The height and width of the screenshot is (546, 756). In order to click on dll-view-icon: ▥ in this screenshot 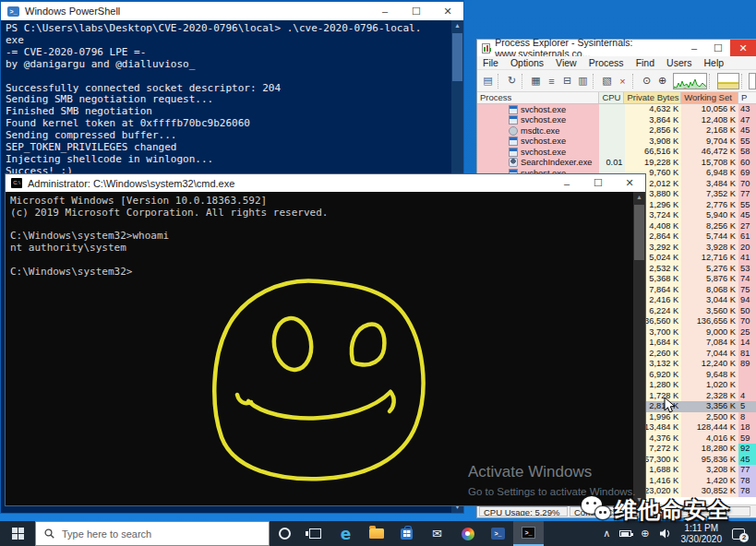, I will do `click(583, 81)`.